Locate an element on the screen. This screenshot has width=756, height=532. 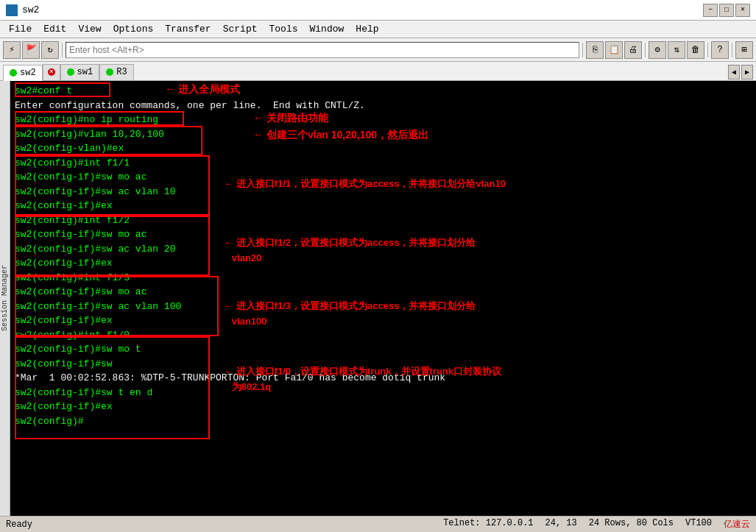
status-right: Telnet: 127.0.0.1 24, 13 24 Rows, 80 Col… is located at coordinates (596, 524).